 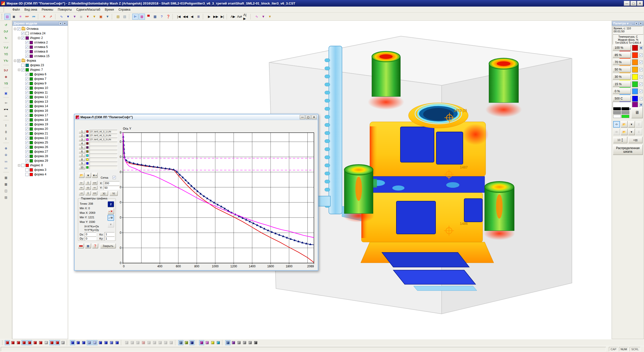 What do you see at coordinates (104, 194) in the screenshot?
I see `fit-x-button: XΙ` at bounding box center [104, 194].